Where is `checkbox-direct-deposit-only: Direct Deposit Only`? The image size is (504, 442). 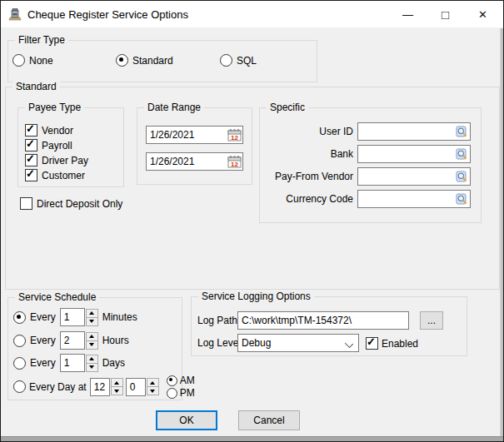
checkbox-direct-deposit-only: Direct Deposit Only is located at coordinates (72, 203).